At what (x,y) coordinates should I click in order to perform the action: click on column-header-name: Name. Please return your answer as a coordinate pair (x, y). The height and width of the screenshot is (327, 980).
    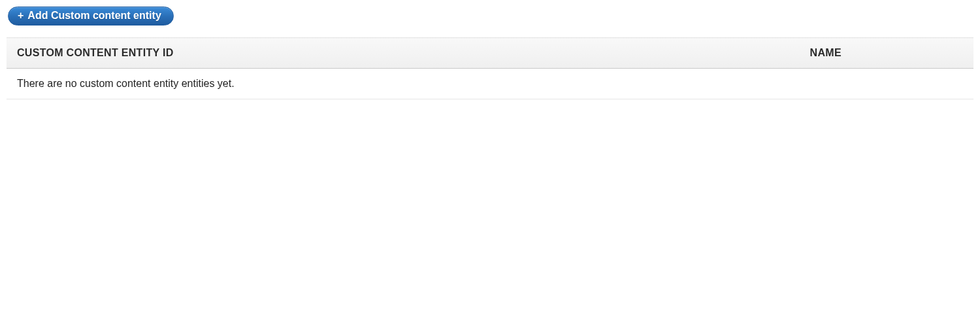
    Looking at the image, I should click on (887, 54).